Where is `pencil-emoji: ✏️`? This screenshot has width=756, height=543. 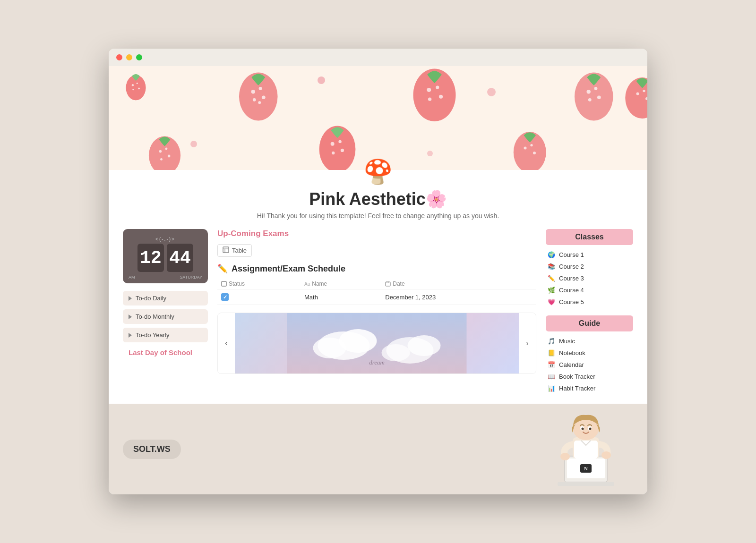 pencil-emoji: ✏️ is located at coordinates (223, 269).